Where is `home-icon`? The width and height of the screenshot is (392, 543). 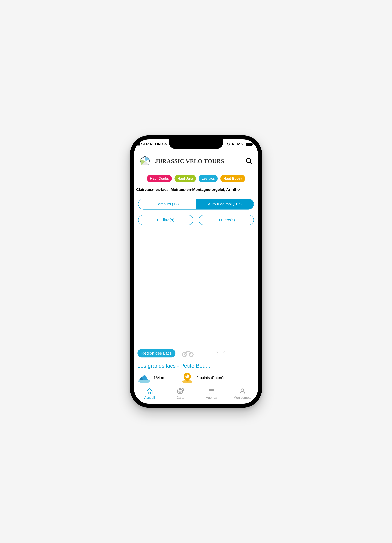 home-icon is located at coordinates (150, 391).